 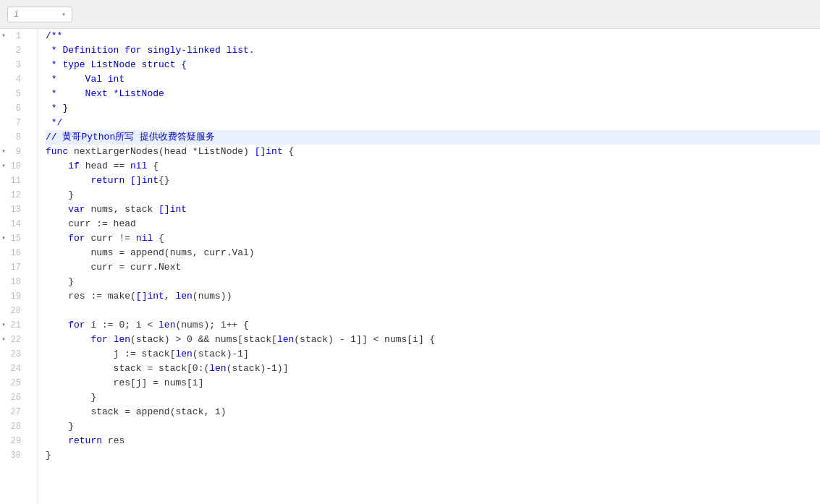 I want to click on keyword: func, so click(x=56, y=152).